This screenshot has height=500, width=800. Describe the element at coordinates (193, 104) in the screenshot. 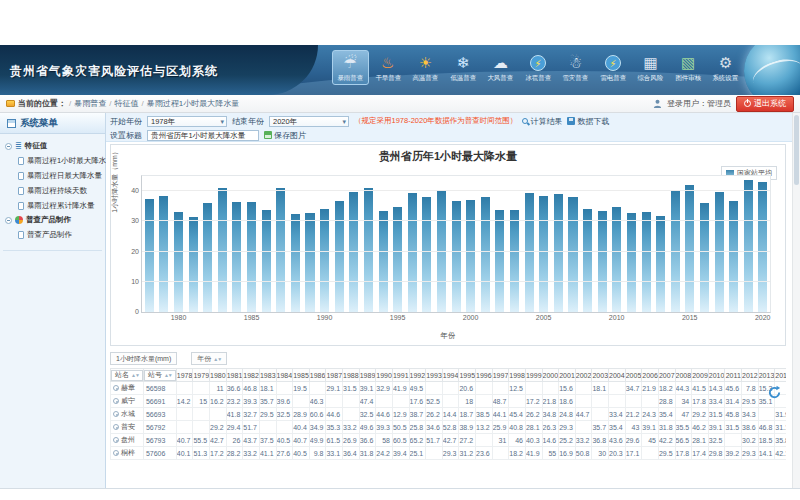

I see `breadcrumb-item-2: 暴雨过程1小时最大降水量` at that location.